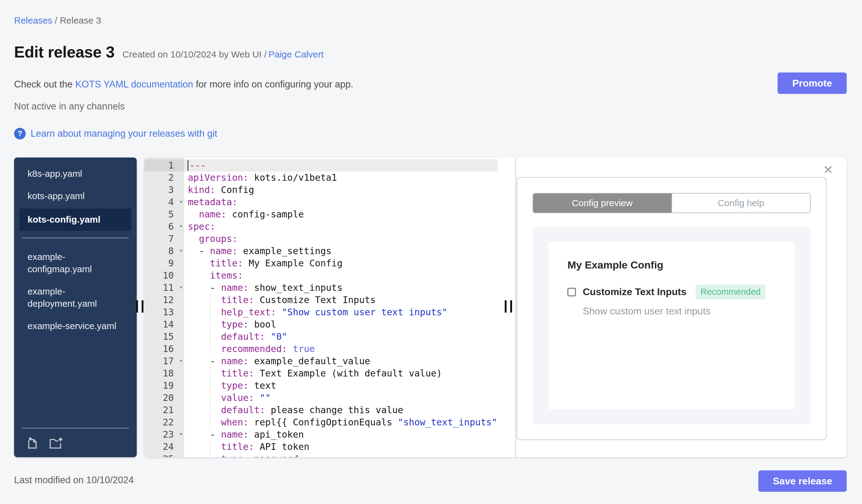 This screenshot has width=862, height=504. I want to click on tab-config-preview: Config preview, so click(602, 203).